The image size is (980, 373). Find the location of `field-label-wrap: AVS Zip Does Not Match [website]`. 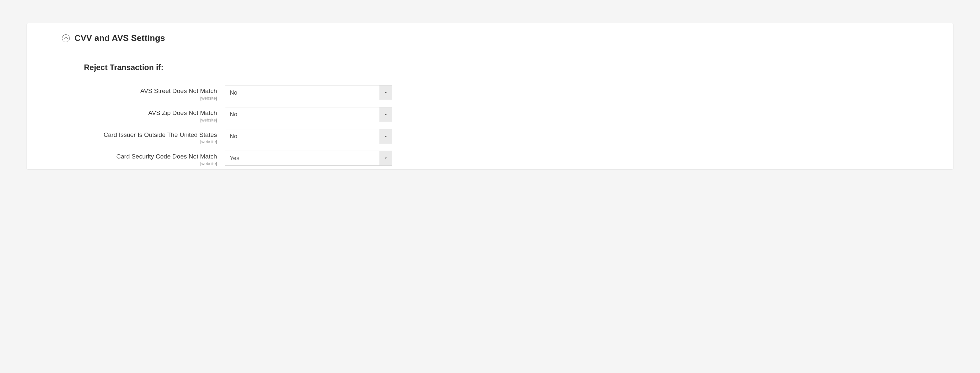

field-label-wrap: AVS Zip Does Not Match [website] is located at coordinates (154, 115).